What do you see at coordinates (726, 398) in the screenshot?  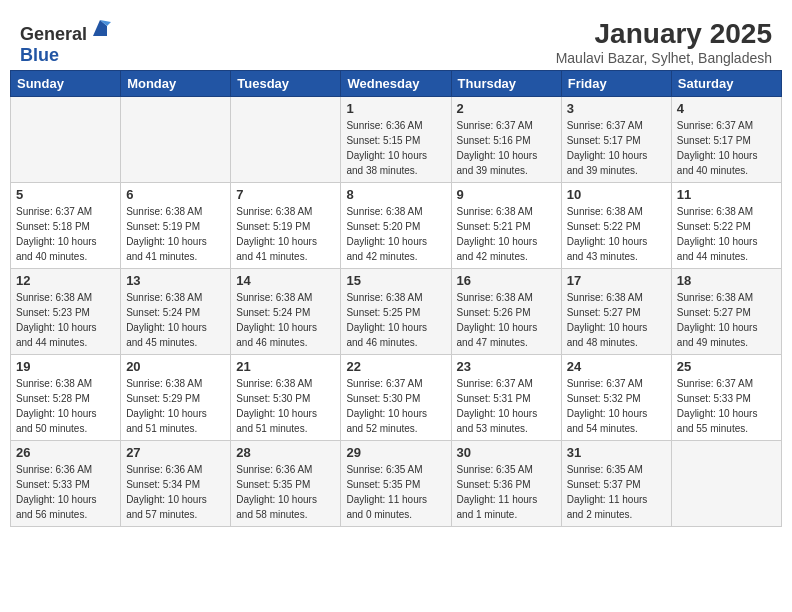 I see `day-cell: 25Sunrise: 6:37 AMSunset: 5:33 PMDayligh…` at bounding box center [726, 398].